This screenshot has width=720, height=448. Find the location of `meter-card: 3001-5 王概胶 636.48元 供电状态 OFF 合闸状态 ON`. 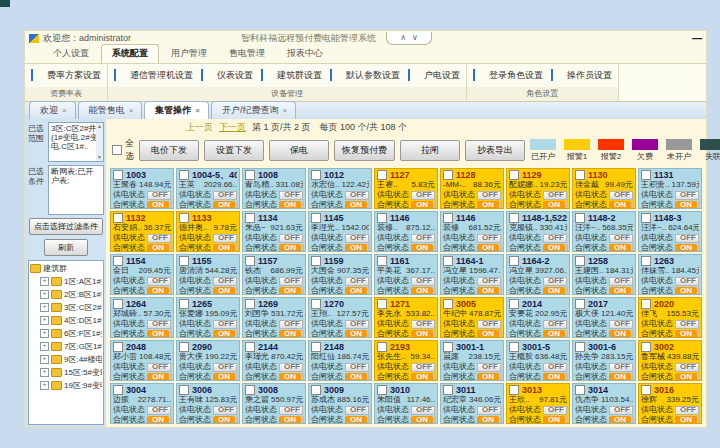

meter-card: 3001-5 王概胶 636.48元 供电状态 OFF 合闸状态 ON is located at coordinates (538, 360).